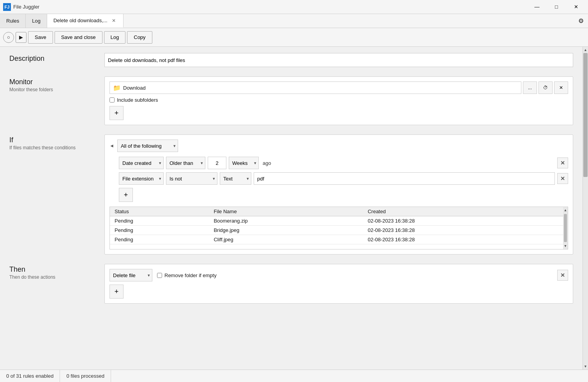  What do you see at coordinates (556, 7) in the screenshot?
I see `titlebar-controls: — □ ✕` at bounding box center [556, 7].